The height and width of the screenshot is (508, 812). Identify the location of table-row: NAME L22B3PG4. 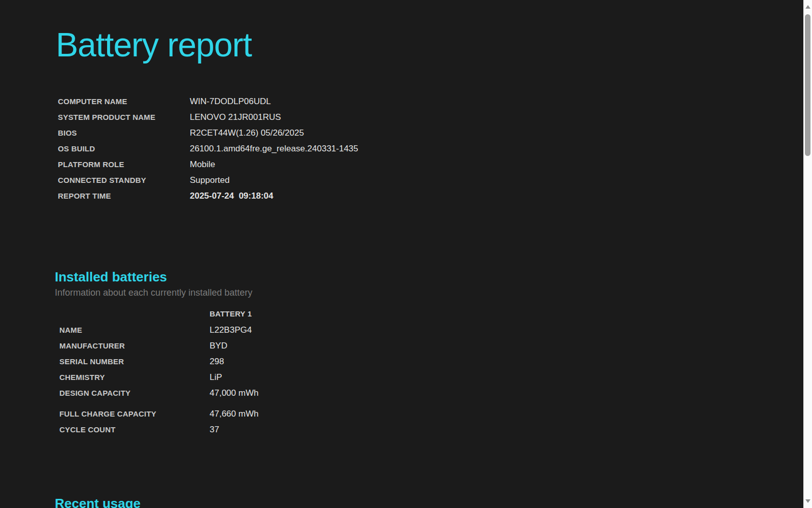
(435, 333).